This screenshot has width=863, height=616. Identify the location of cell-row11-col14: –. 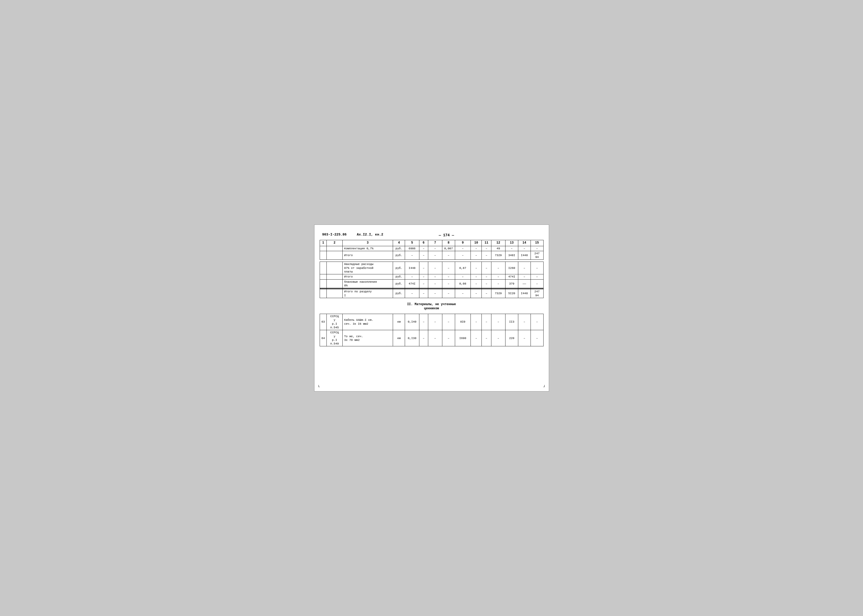
(524, 322).